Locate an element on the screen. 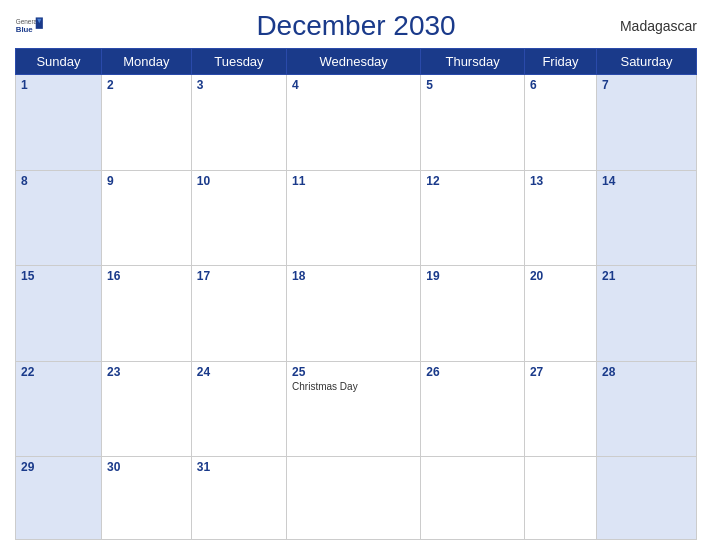 This screenshot has height=550, width=712. calendar-cell: 19 is located at coordinates (473, 314).